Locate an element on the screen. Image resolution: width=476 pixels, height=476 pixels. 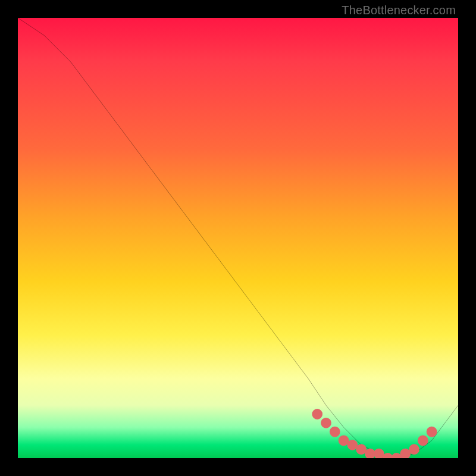
watermark-text: TheBottleneсker.com is located at coordinates (399, 11).